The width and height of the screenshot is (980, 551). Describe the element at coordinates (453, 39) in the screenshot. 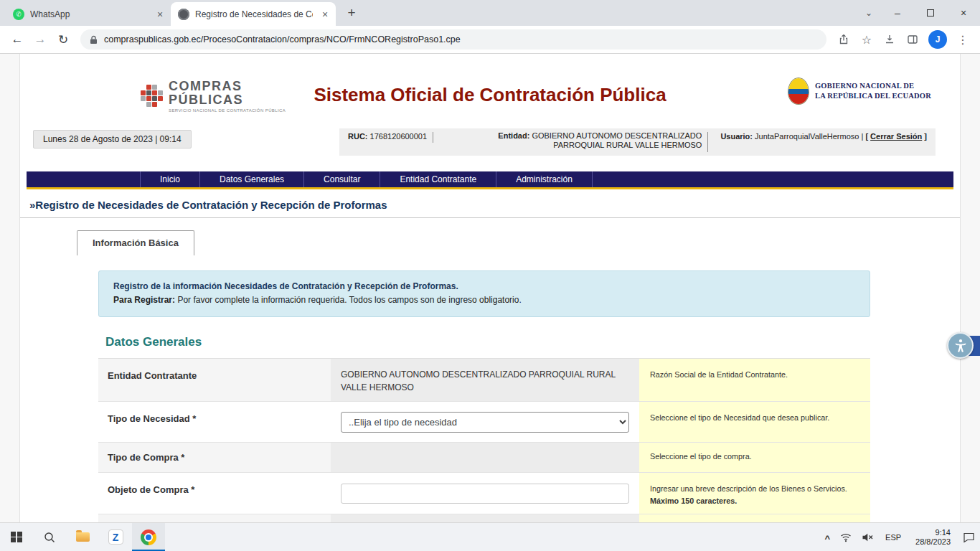

I see `url-bar: compraspublicas.gob.ec/ProcesoContrataci…` at that location.